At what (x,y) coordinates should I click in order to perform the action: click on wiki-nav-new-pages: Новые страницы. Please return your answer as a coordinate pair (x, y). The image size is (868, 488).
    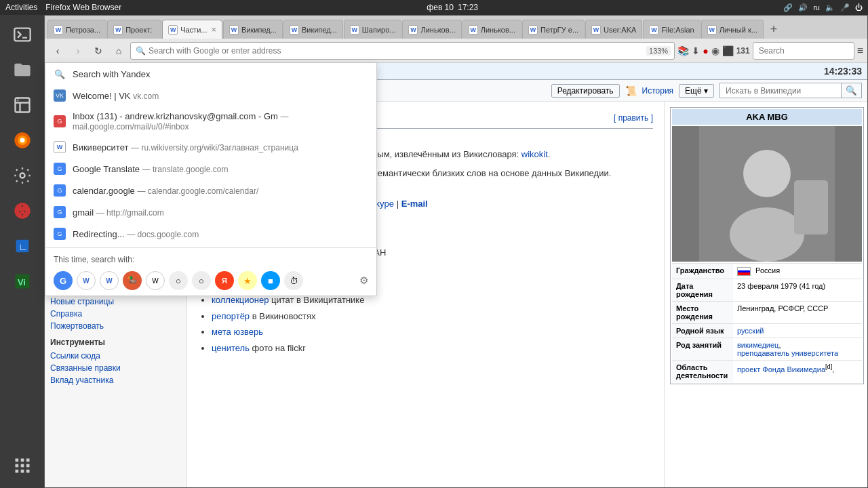
    Looking at the image, I should click on (115, 302).